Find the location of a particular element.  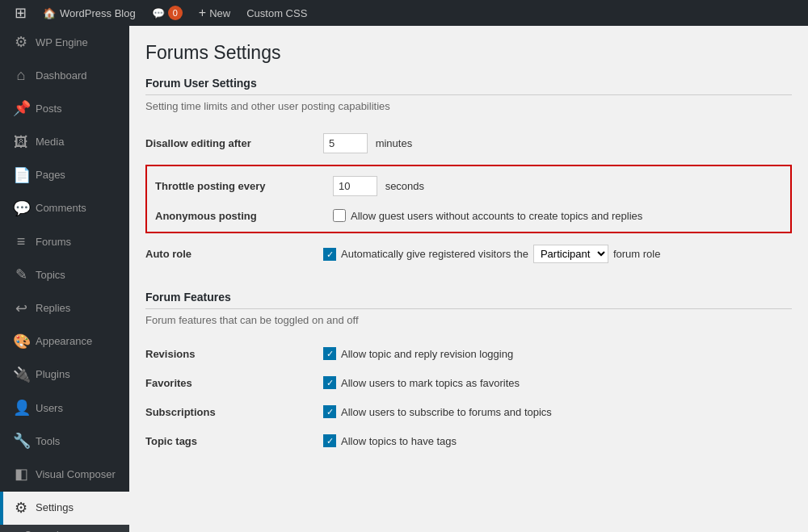

submenu-item-general: General is located at coordinates (65, 528).